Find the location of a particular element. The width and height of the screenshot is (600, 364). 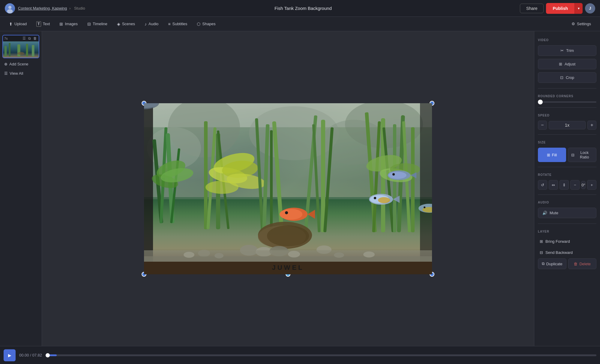

time-total: 07.82 is located at coordinates (37, 355).